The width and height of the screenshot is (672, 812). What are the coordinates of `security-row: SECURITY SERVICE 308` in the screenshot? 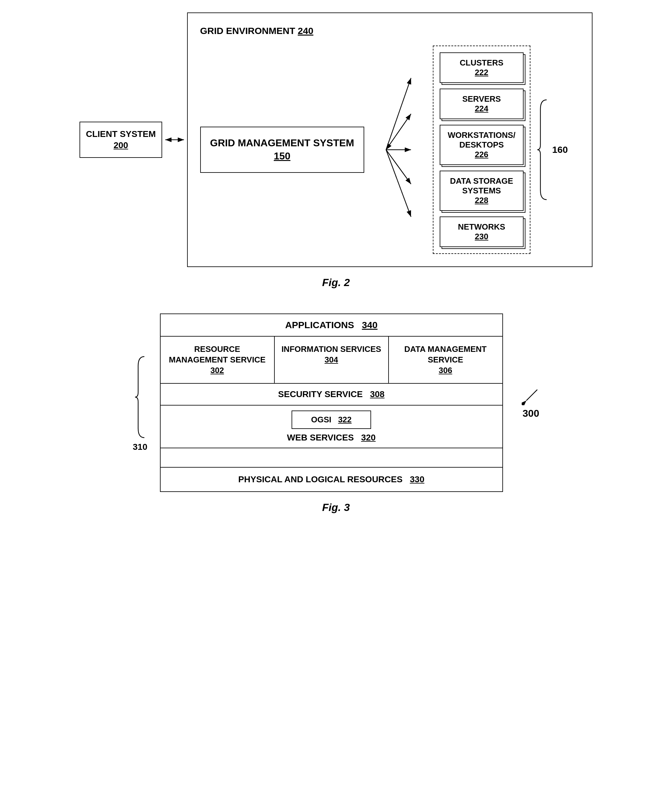 It's located at (332, 394).